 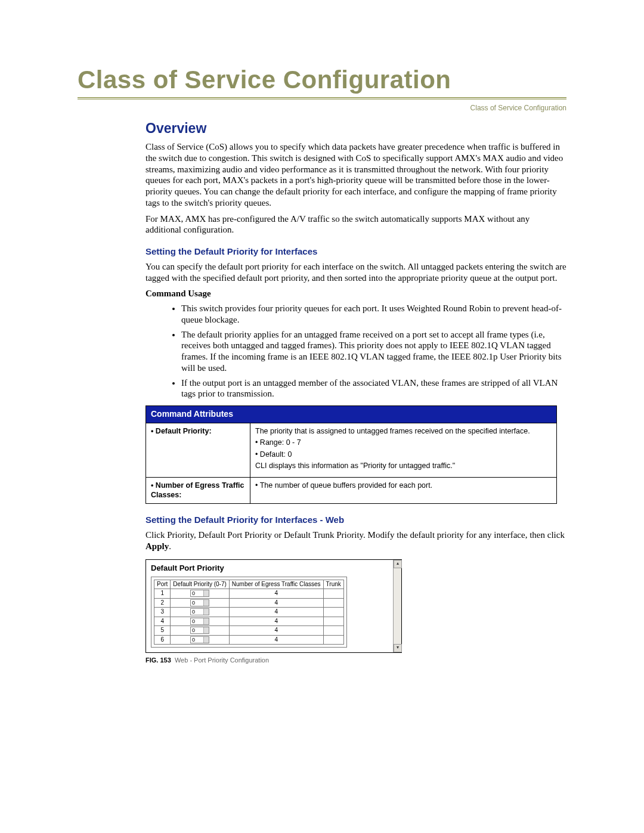 What do you see at coordinates (249, 612) in the screenshot?
I see `table-row: 3 0 4` at bounding box center [249, 612].